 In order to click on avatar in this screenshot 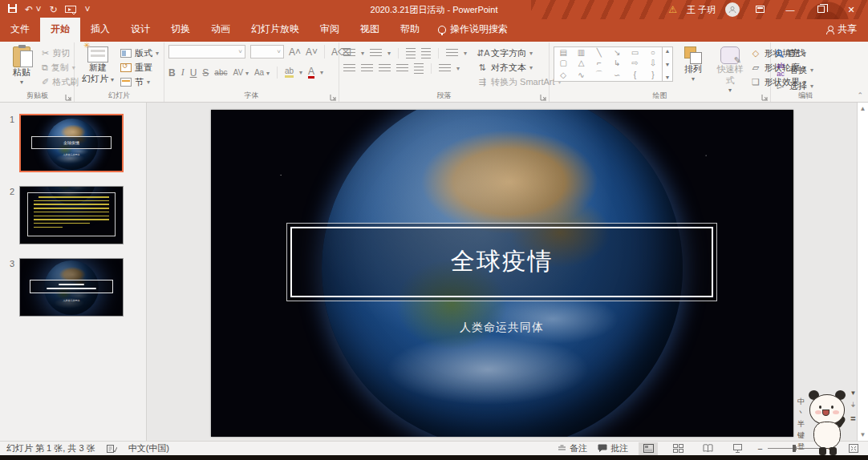, I will do `click(732, 10)`.